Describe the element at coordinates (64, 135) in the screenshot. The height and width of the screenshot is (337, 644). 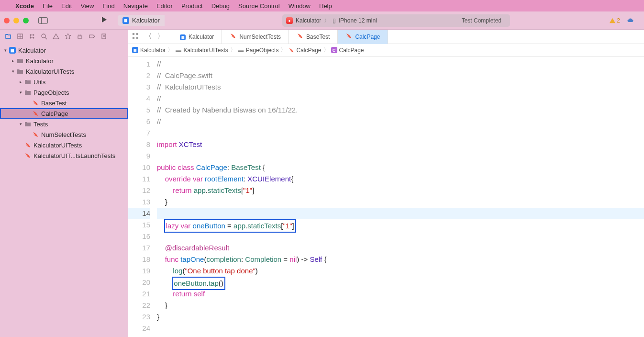
I see `tree-label: NumSelectTests` at that location.